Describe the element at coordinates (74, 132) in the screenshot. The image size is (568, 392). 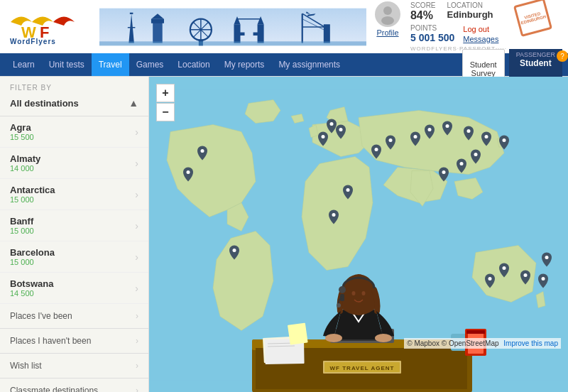
I see `destination-agra: Agra 15 500 ›` at that location.